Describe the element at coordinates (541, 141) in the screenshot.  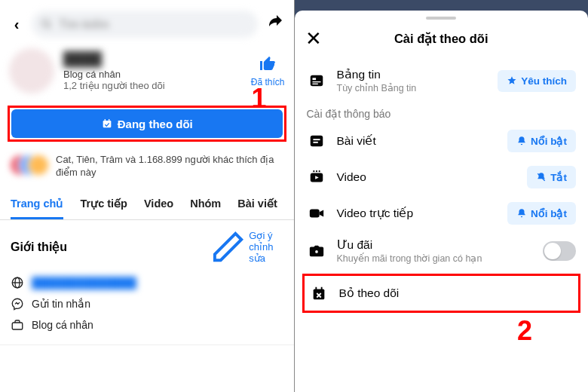
I see `posts-pill: Nổi bật` at that location.